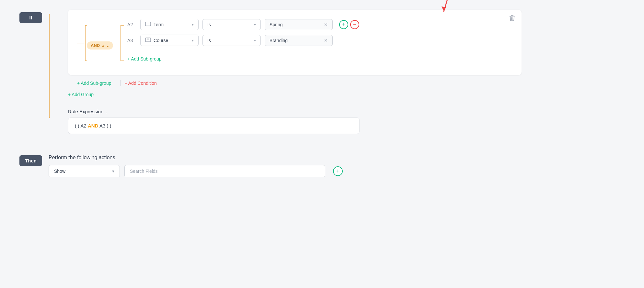 The width and height of the screenshot is (644, 288). I want to click on group-bottom-actions: + Add Sub-group + Add Condition, so click(346, 83).